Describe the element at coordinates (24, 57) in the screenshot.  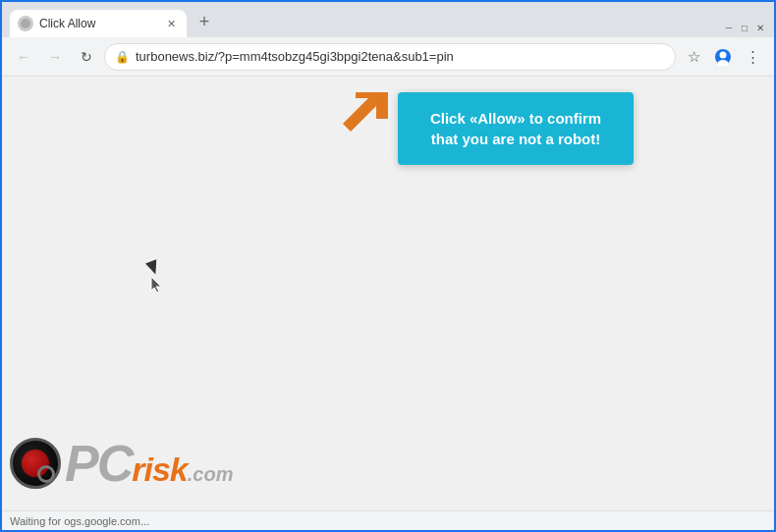
I see `back-button: ←` at that location.